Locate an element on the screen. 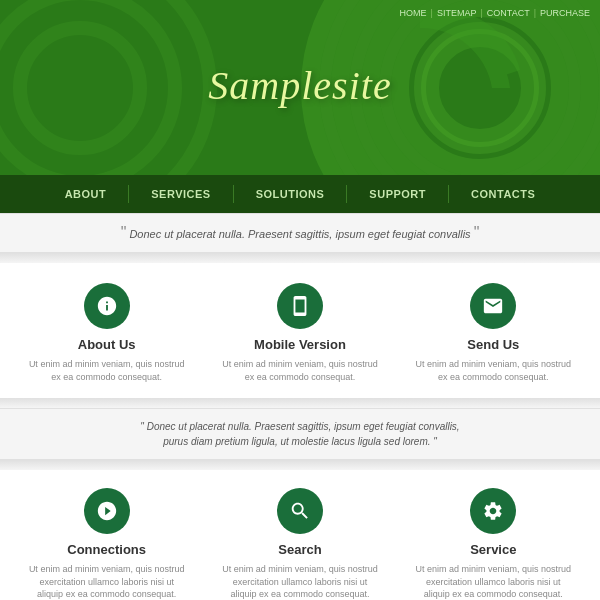 The width and height of the screenshot is (600, 600). nav-contacts: CONTACTS is located at coordinates (503, 194).